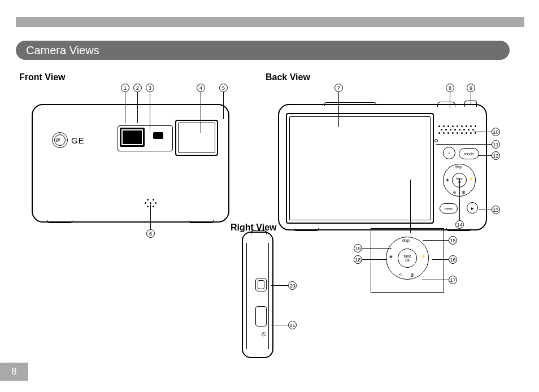  I want to click on flash-assembly, so click(145, 138).